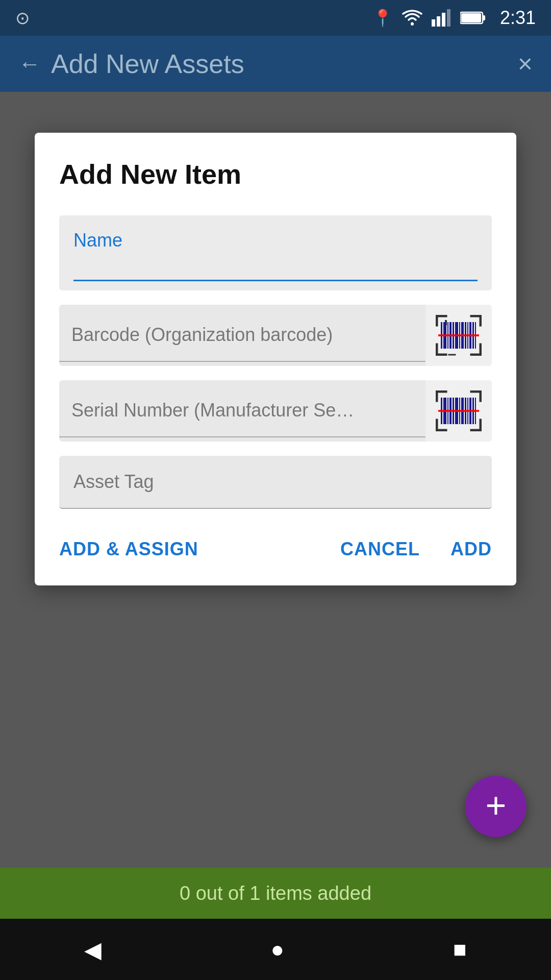 The image size is (551, 980). I want to click on status-time: 2:31, so click(518, 18).